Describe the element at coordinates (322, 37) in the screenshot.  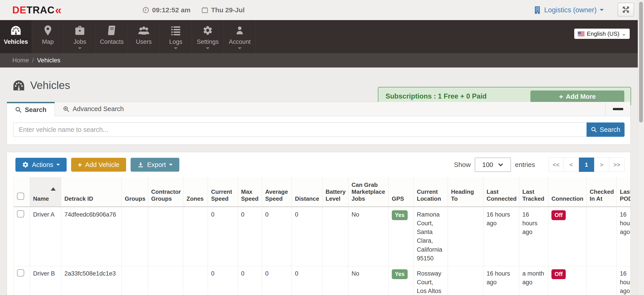
I see `main-nav: Vehicles Map Jobs Contacts Users` at that location.